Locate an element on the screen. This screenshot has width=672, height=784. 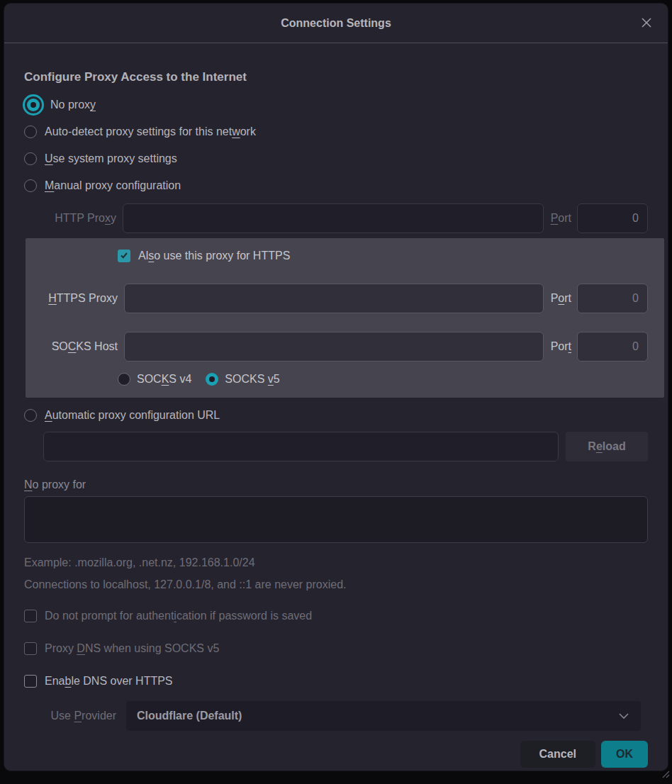
socks-v4-radio is located at coordinates (124, 379).